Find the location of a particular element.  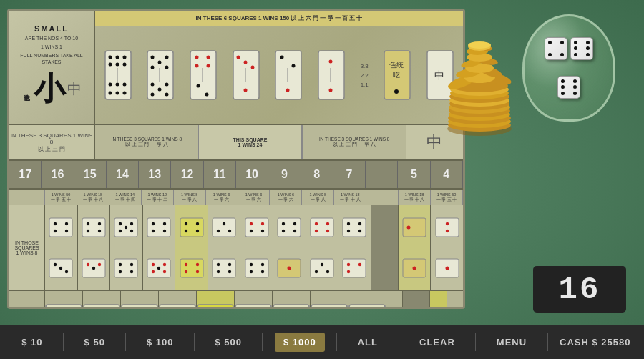

tile-4-top is located at coordinates (447, 227).